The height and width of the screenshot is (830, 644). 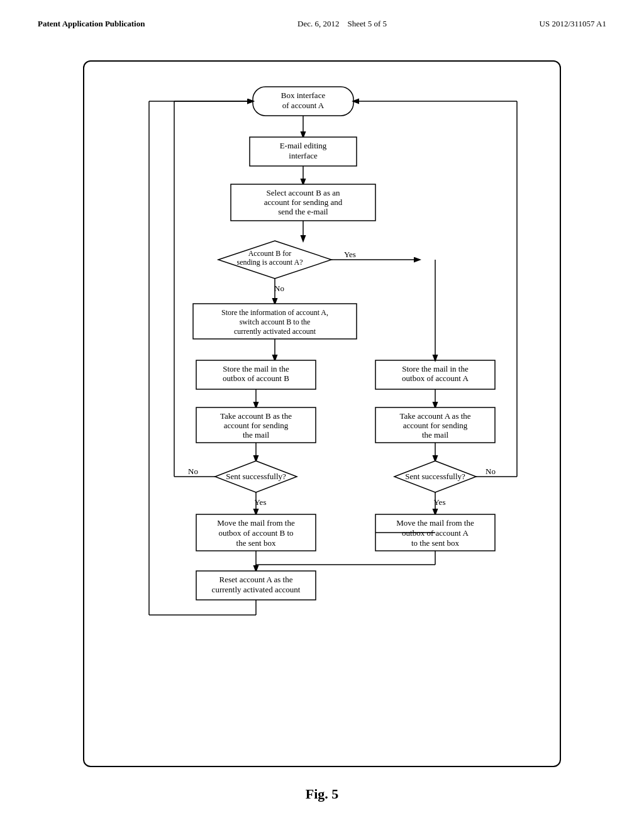 I want to click on svg-text: to the sent box, so click(x=435, y=543).